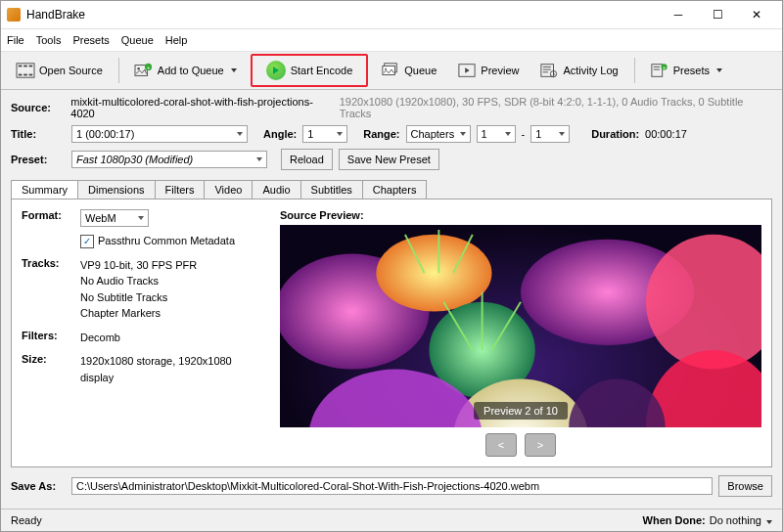 This screenshot has width=783, height=532. I want to click on source-info: 1920x1080 (1920x1080), 30 FPS, SDR (8-bi…, so click(556, 108).